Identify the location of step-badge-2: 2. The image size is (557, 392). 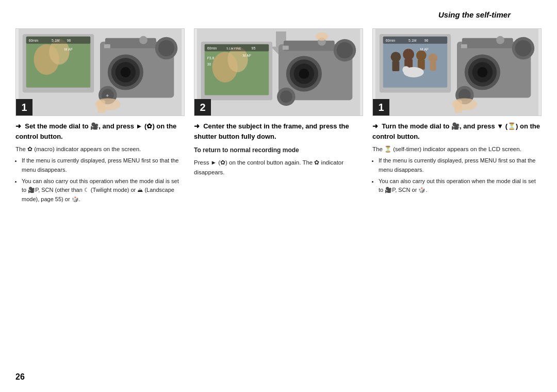
(203, 107).